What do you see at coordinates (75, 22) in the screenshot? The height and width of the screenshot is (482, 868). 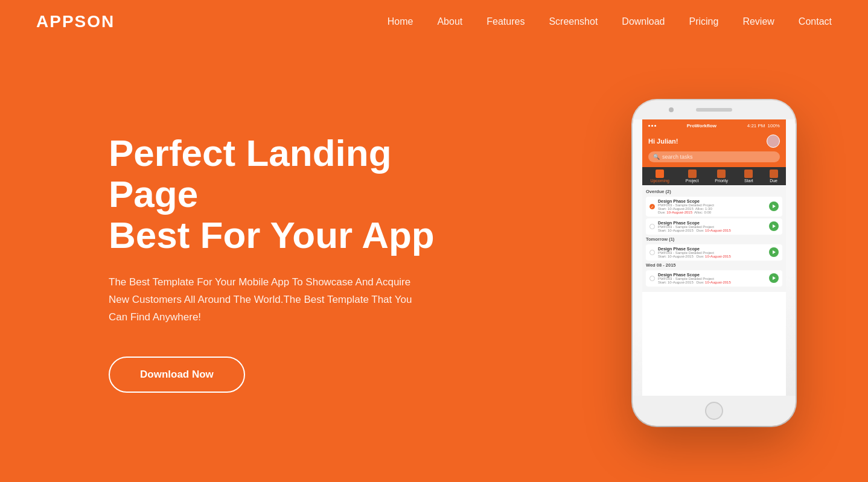 I see `brand-logo: APPSON` at bounding box center [75, 22].